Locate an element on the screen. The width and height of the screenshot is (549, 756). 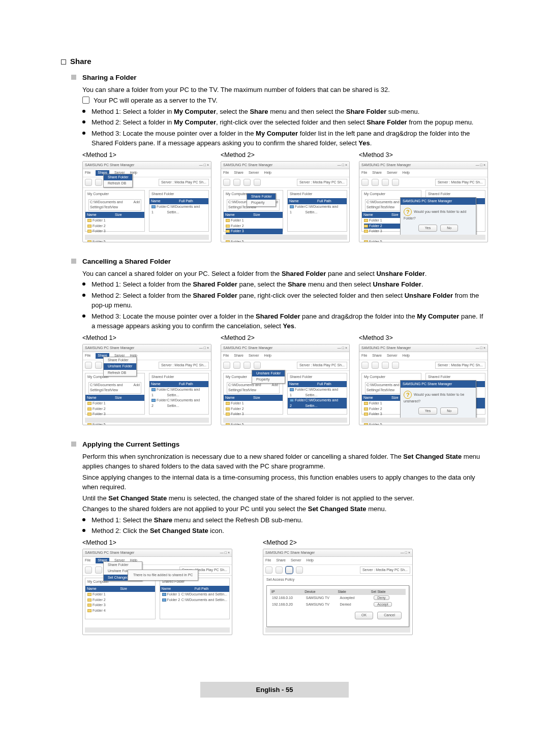
cancel-button: Cancel is located at coordinates (389, 616).